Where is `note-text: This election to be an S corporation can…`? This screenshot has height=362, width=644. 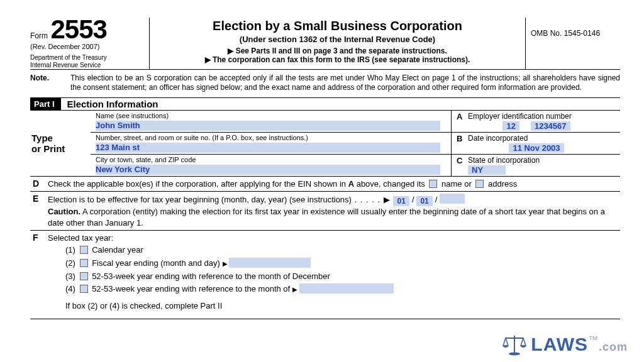 note-text: This election to be an S corporation can… is located at coordinates (345, 83).